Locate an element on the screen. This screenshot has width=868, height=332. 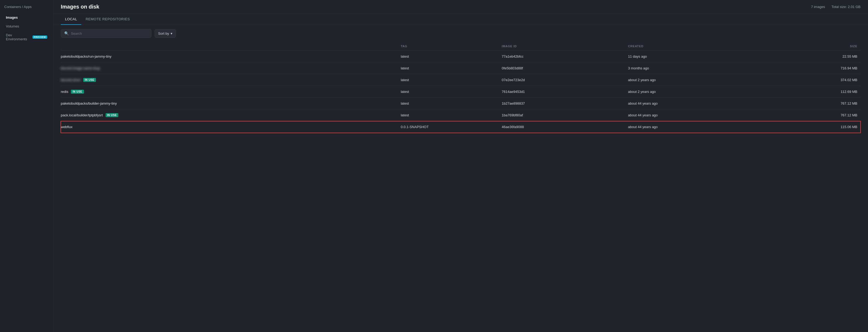
table-row: pack.local/builder/tptpbfysrtIN USElates… is located at coordinates (461, 115).